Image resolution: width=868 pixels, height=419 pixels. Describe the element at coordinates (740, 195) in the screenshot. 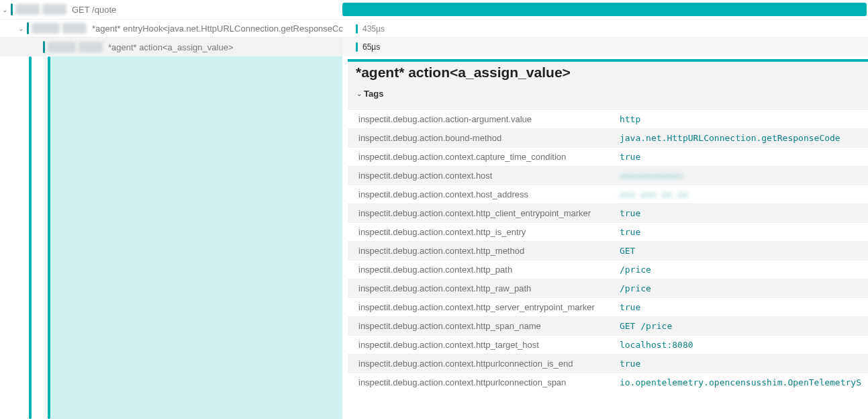

I see `tag-value: xxx xxx xx xx` at that location.